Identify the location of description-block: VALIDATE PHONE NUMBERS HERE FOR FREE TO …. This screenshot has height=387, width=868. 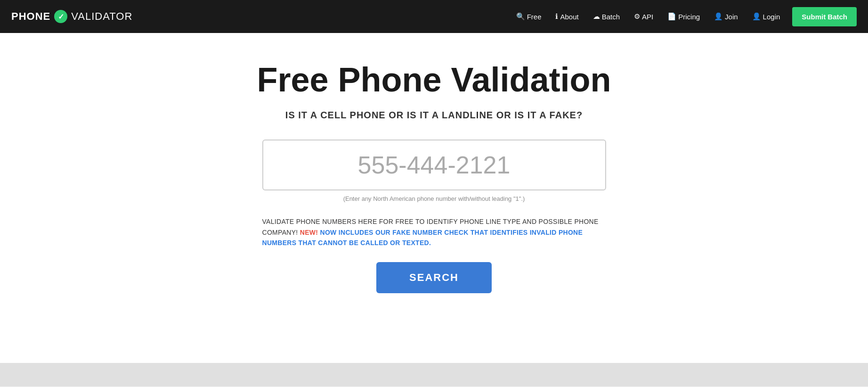
(434, 232).